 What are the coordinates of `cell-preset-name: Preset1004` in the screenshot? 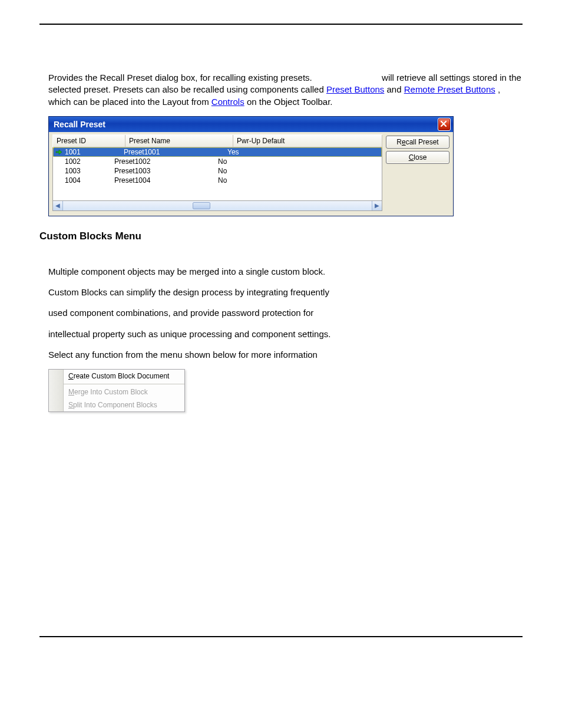 It's located at (163, 180).